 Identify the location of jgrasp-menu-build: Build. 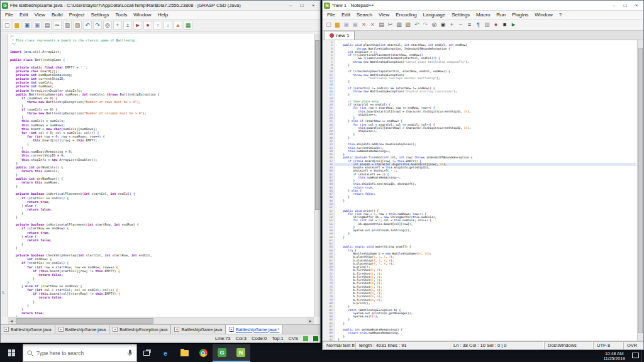
(57, 15).